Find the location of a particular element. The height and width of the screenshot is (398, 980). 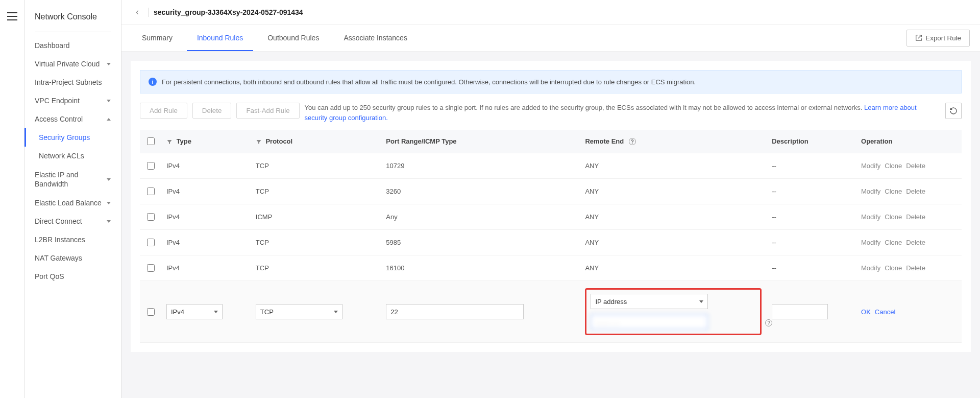

notice-text: For persistent connections, both inbound… is located at coordinates (429, 82).